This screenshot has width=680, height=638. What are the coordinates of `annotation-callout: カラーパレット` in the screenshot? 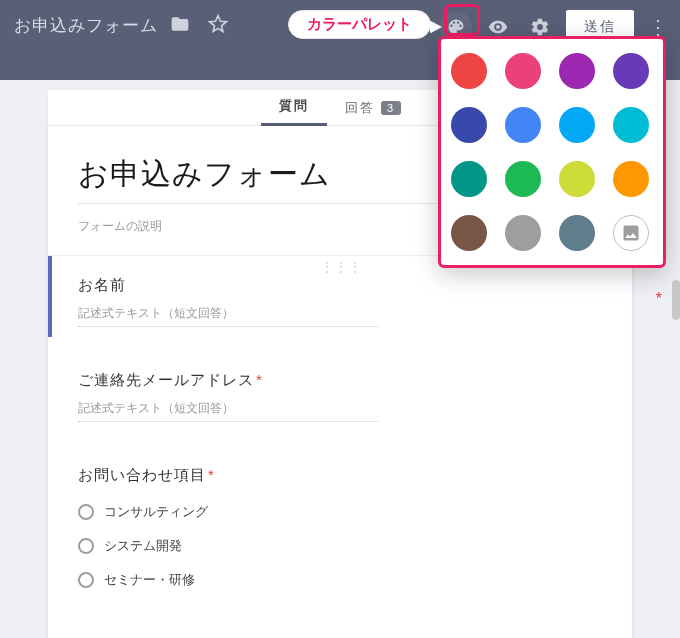 It's located at (360, 24).